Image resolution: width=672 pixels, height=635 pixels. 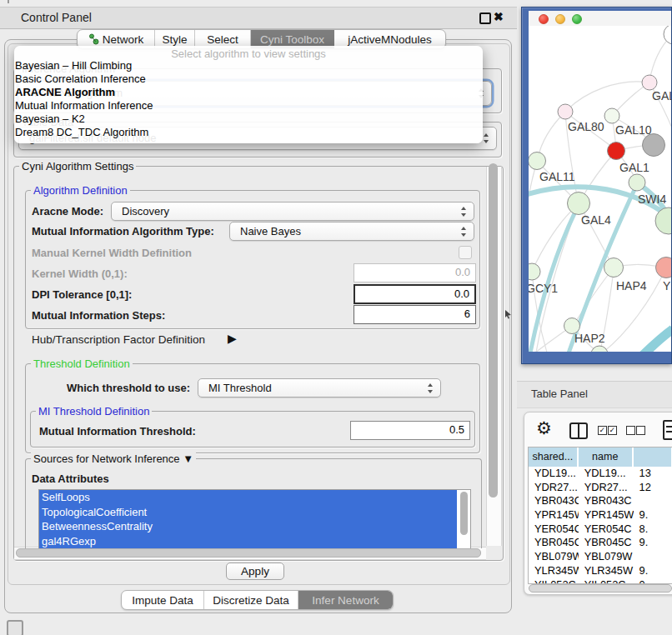 I want to click on table-hscrollbar-thumb, so click(x=600, y=588).